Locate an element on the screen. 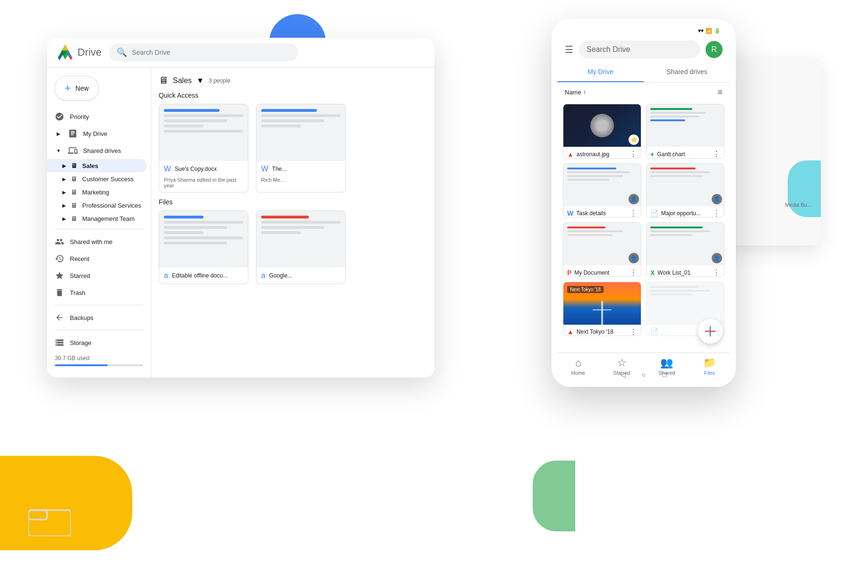 The height and width of the screenshot is (588, 868). phone-avatar: R is located at coordinates (714, 50).